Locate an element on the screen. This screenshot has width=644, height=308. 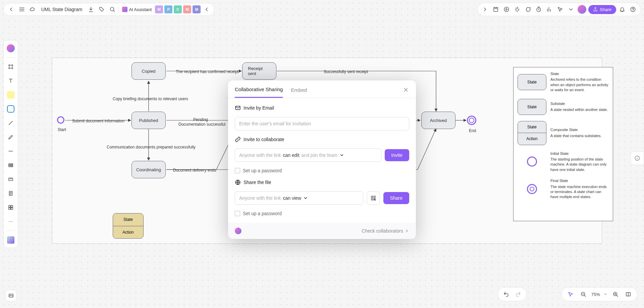
shape-tool is located at coordinates (11, 109).